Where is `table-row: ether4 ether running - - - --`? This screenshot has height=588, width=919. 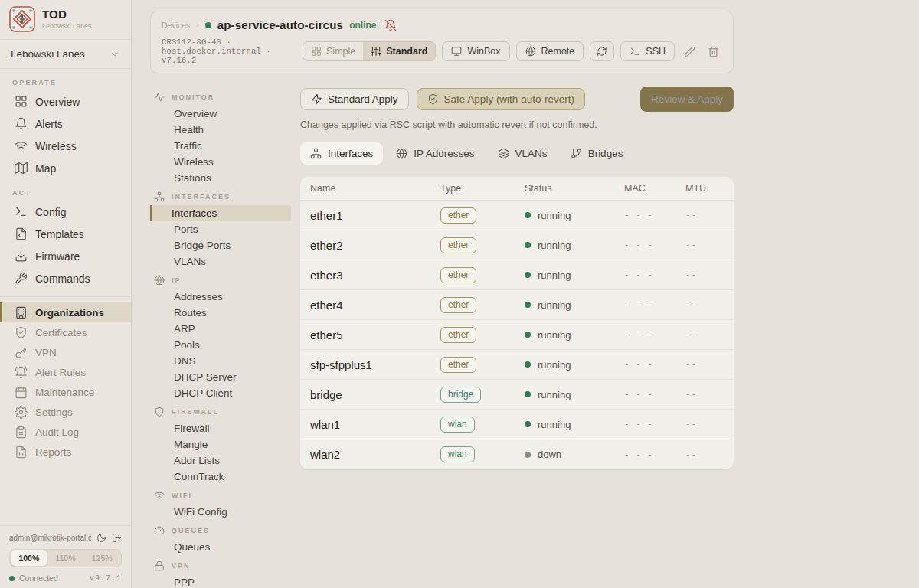 table-row: ether4 ether running - - - -- is located at coordinates (517, 305).